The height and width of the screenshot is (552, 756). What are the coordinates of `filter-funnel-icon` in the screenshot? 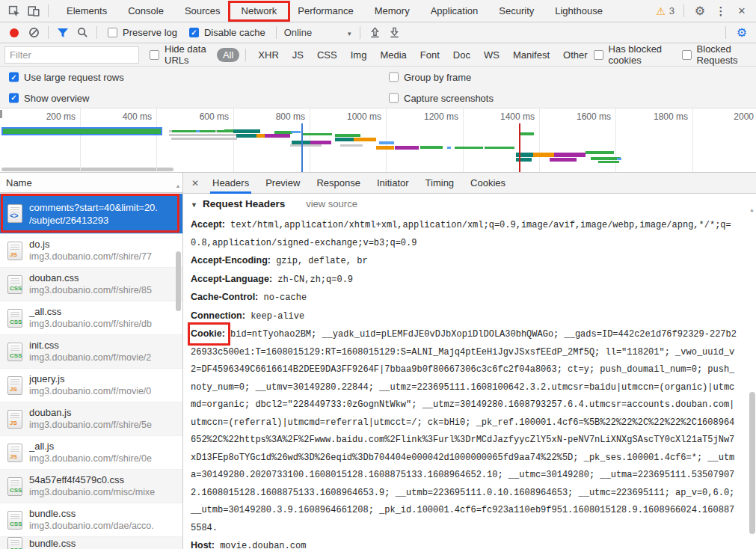 It's located at (63, 33).